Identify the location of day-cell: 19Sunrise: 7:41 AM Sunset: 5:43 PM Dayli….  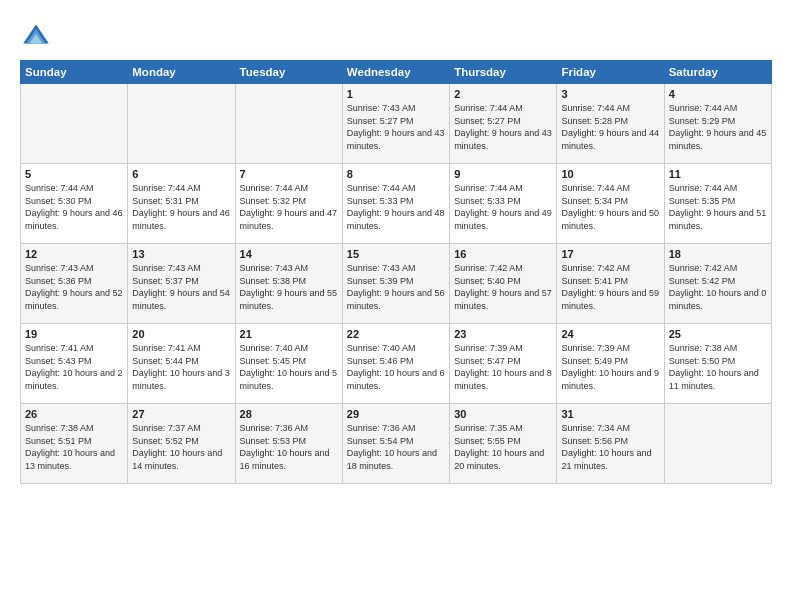
(74, 364).